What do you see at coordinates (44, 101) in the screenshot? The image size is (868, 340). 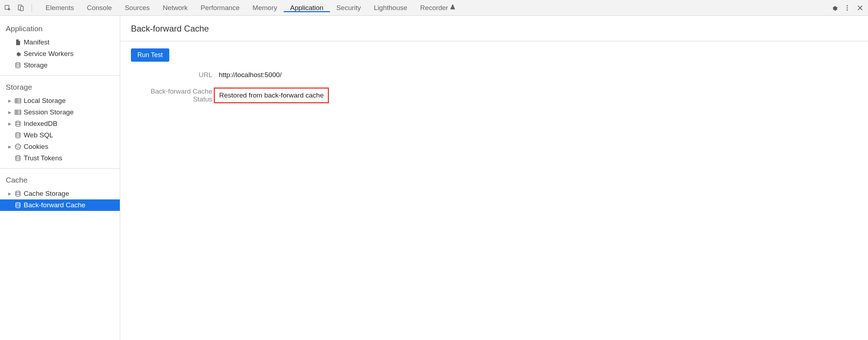 I see `sidebar-item-label: Local Storage` at bounding box center [44, 101].